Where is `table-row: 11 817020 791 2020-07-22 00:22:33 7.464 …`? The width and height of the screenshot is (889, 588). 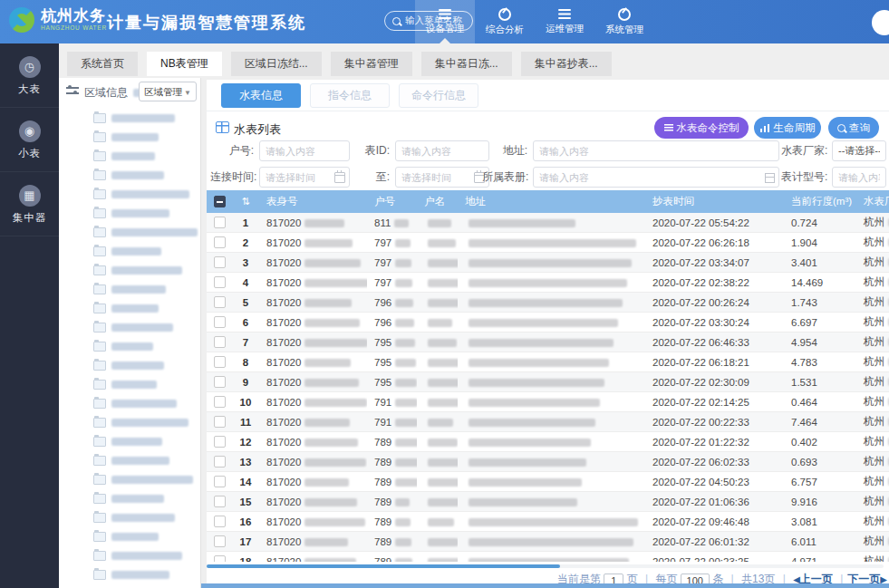
table-row: 11 817020 791 2020-07-22 00:22:33 7.464 … is located at coordinates (547, 422).